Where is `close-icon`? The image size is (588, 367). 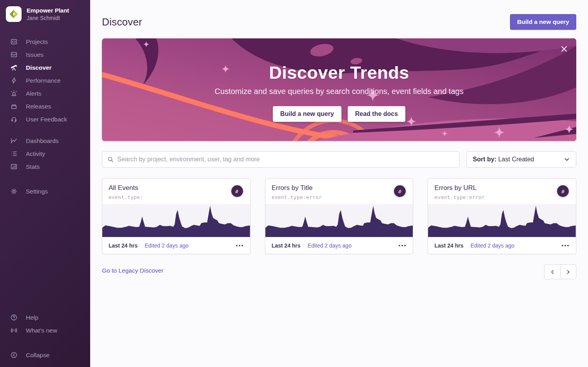
close-icon is located at coordinates (564, 49).